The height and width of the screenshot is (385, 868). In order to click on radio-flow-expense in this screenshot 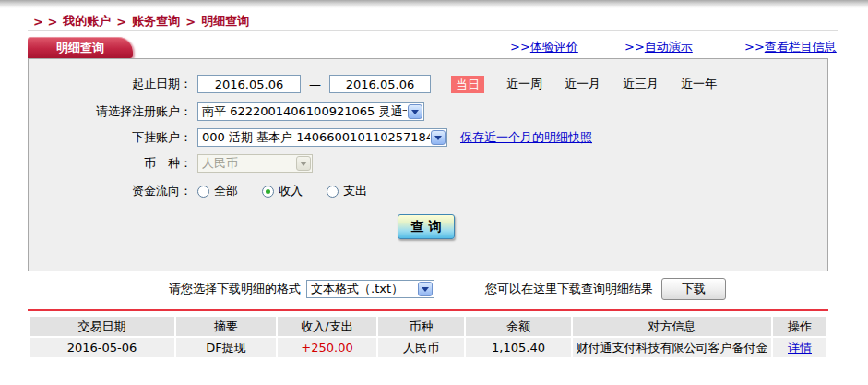, I will do `click(332, 192)`.